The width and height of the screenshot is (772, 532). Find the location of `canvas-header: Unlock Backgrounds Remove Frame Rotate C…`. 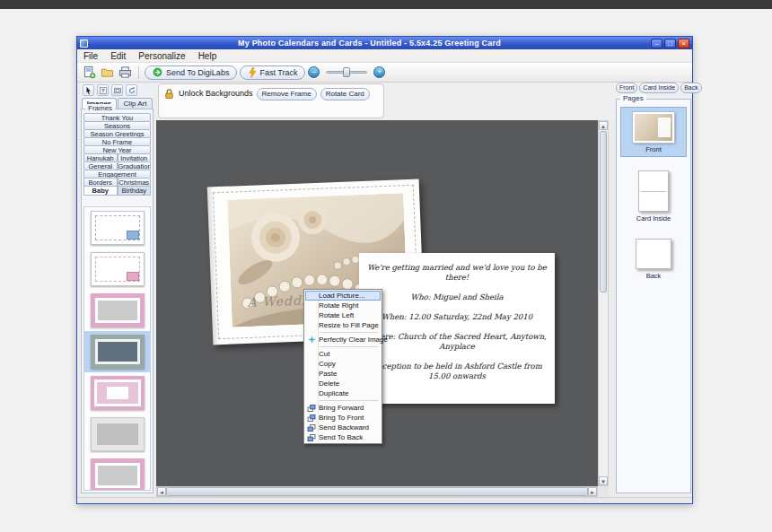

canvas-header: Unlock Backgrounds Remove Frame Rotate C… is located at coordinates (386, 101).